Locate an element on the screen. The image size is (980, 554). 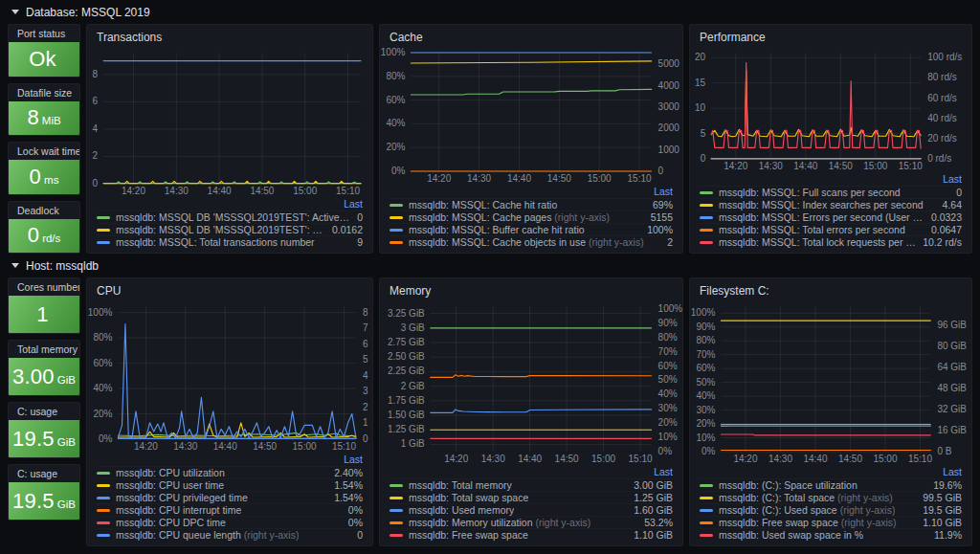
cache-chart: 14:2014:3014:4014:5015:0015:100%20%40%60… is located at coordinates (531, 116).